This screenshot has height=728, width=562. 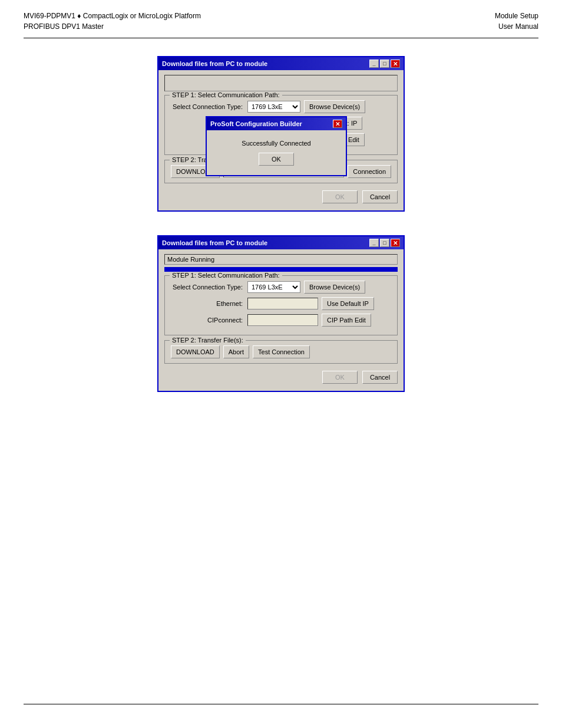 What do you see at coordinates (281, 269) in the screenshot?
I see `dialog2-progress-bar` at bounding box center [281, 269].